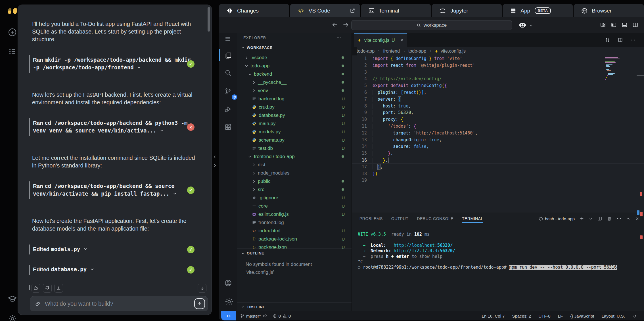 This screenshot has width=644, height=321. I want to click on terminal-instance: bash - todo-app, so click(557, 219).